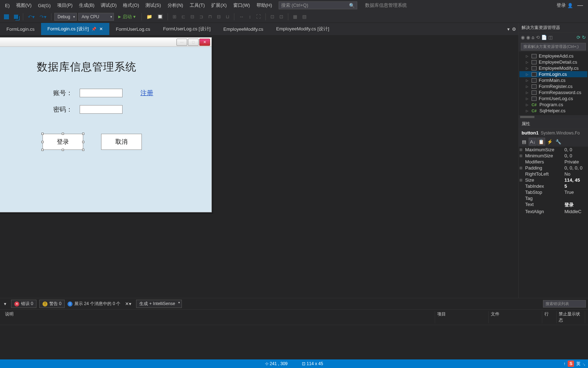 This screenshot has height=368, width=588. I want to click on platform-dropdown: Any CPU, so click(96, 17).